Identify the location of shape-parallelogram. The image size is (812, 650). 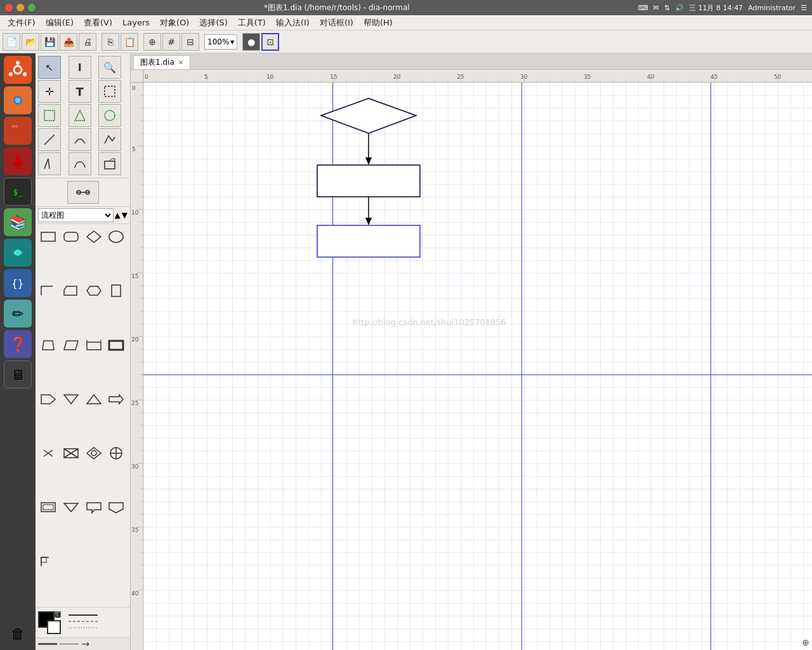
(71, 345).